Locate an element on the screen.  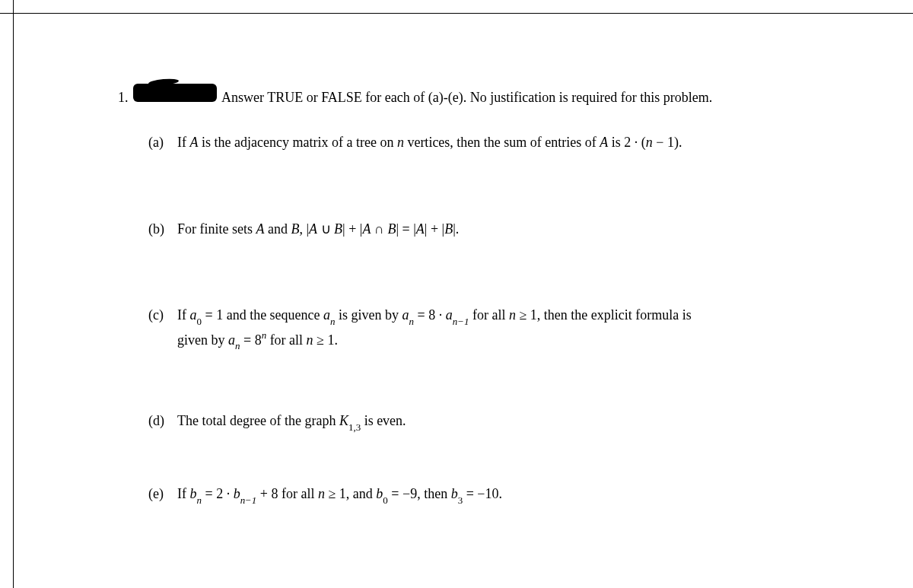
part-c: (c) If a0 = 1 and the sequence an is giv… is located at coordinates (431, 329).